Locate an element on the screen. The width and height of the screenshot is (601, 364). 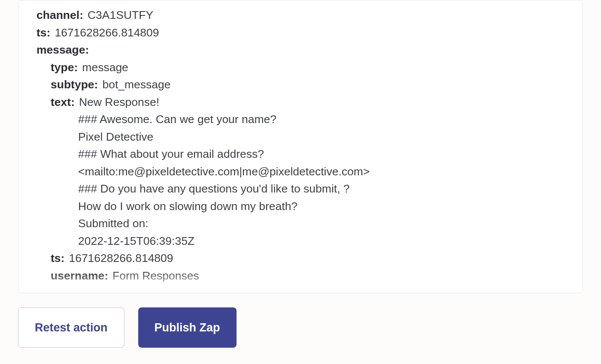
field-key: channel is located at coordinates (60, 15).